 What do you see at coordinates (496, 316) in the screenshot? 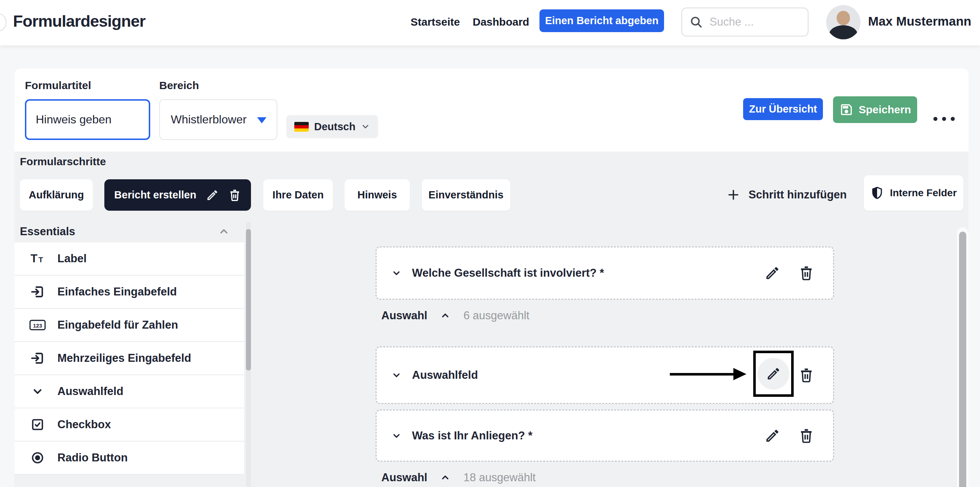
I see `selection-count: 6 ausgewählt` at bounding box center [496, 316].